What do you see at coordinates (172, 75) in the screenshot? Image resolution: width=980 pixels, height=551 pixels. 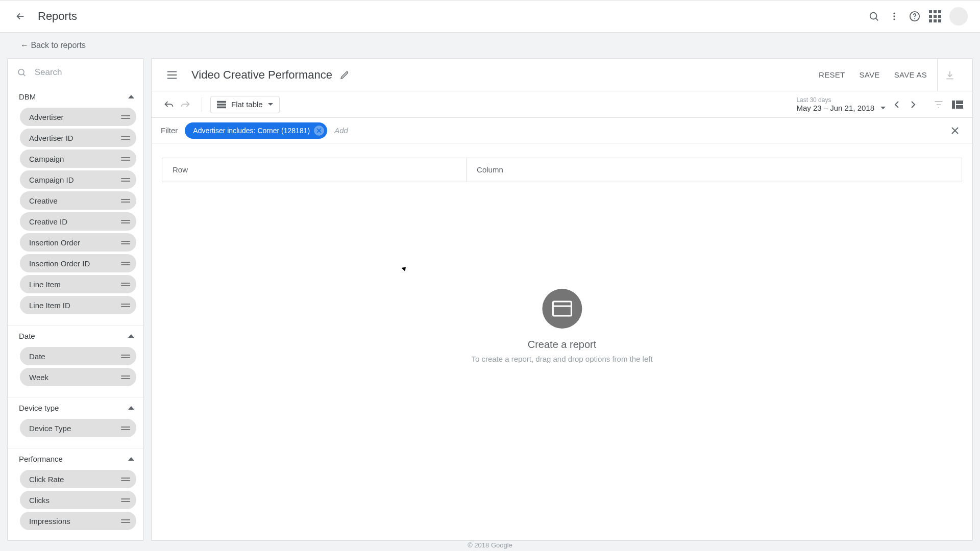 I see `hamburger-button` at bounding box center [172, 75].